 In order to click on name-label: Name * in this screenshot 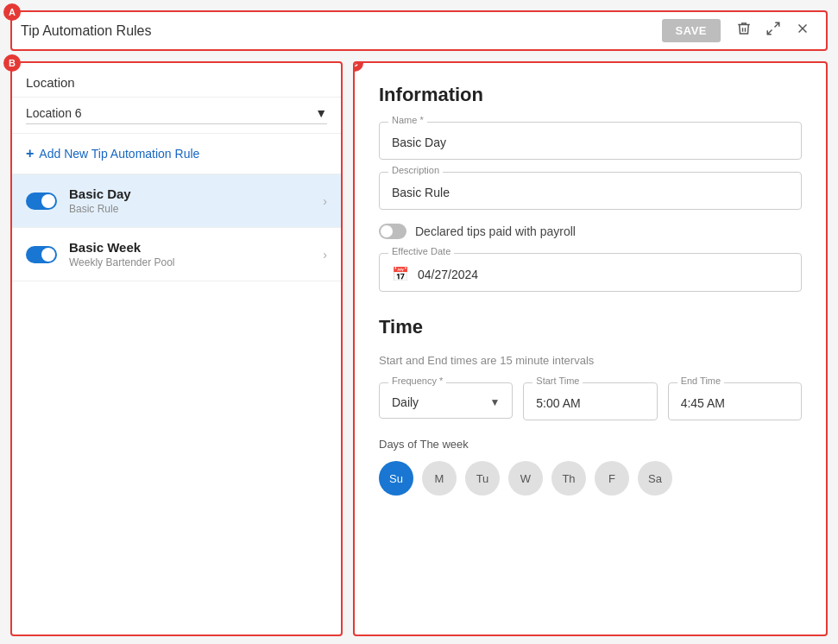, I will do `click(407, 120)`.